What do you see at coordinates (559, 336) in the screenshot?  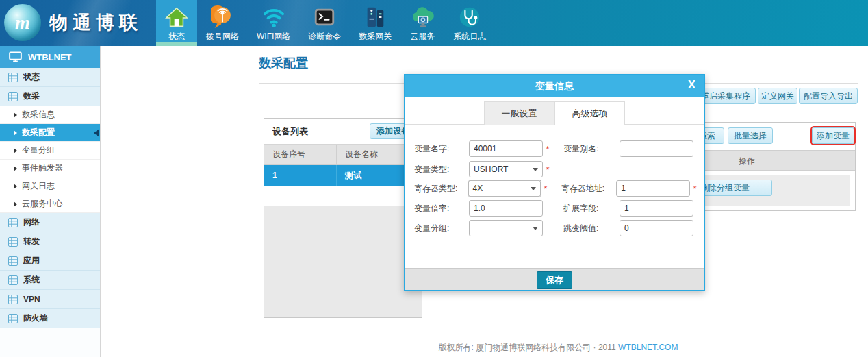 I see `footer-divider` at bounding box center [559, 336].